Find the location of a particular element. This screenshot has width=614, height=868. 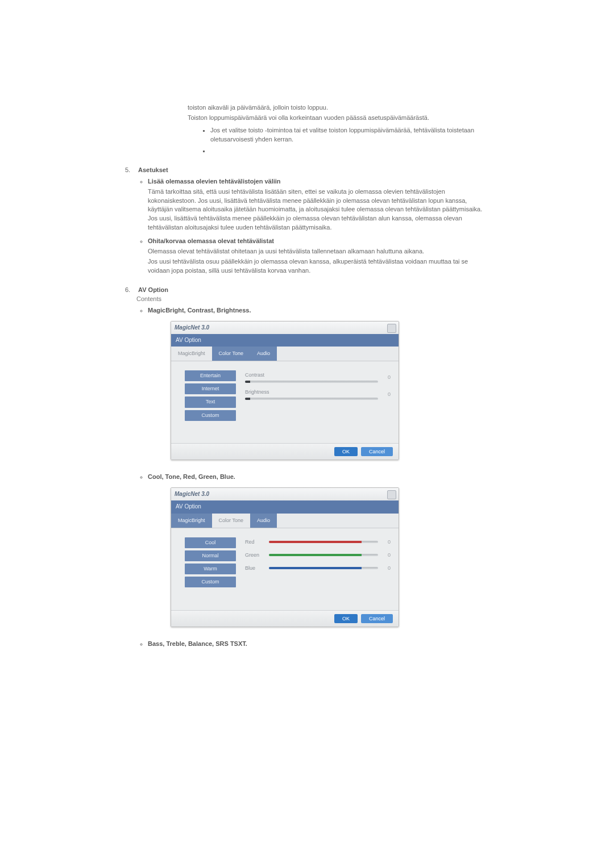

dialog-body: Cool Normal Warm Custom Red 0 is located at coordinates (285, 569).